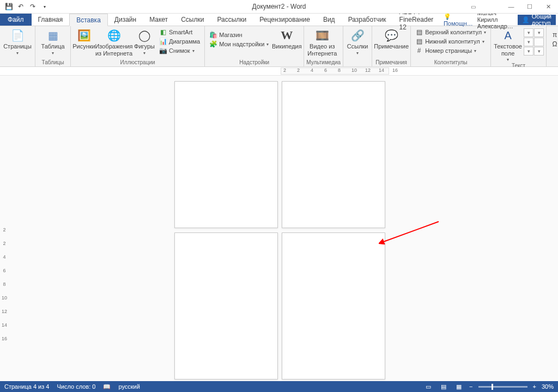 Image resolution: width=558 pixels, height=392 pixels. I want to click on tab-view: Вид, so click(329, 20).